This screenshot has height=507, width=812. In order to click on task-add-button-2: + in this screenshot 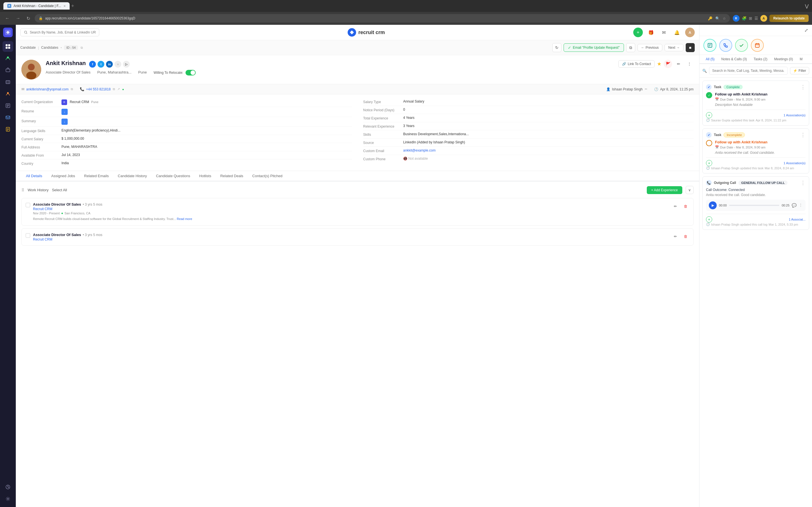, I will do `click(709, 163)`.